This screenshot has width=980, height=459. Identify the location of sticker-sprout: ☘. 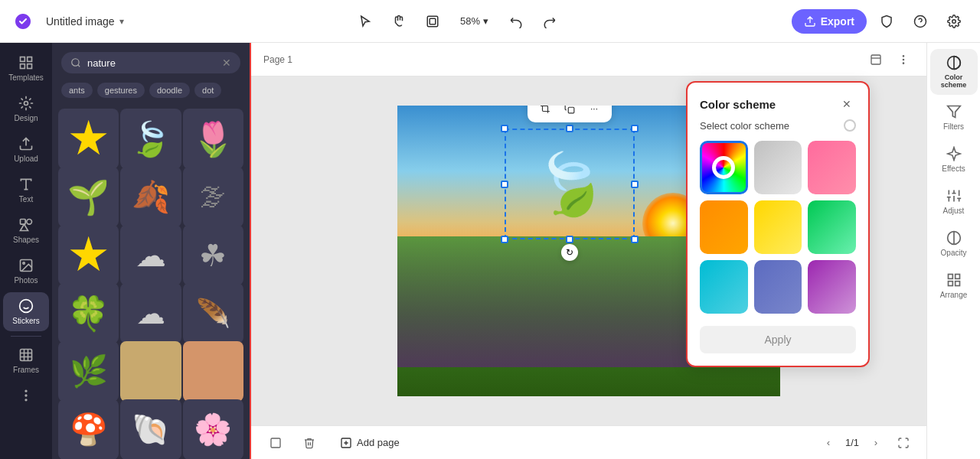
(213, 256).